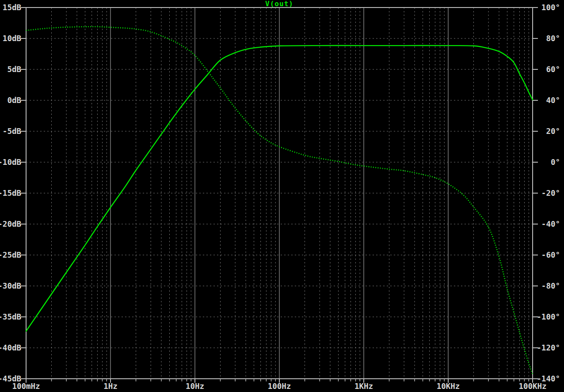 The image size is (564, 392). I want to click on left-axis-tick-label: -40dB, so click(11, 348).